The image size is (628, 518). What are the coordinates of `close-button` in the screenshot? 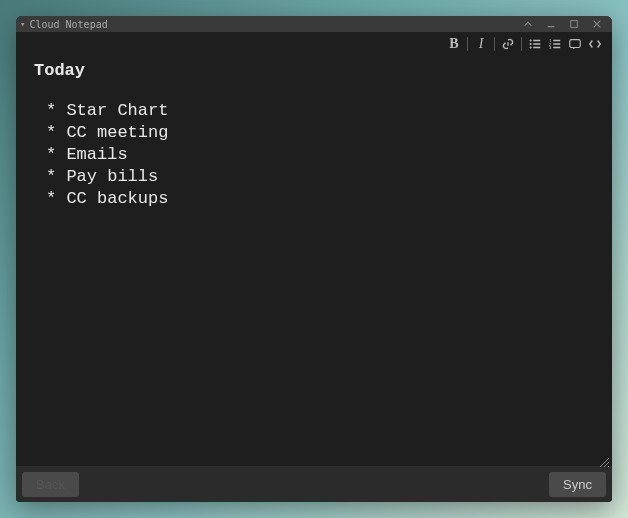 It's located at (597, 24).